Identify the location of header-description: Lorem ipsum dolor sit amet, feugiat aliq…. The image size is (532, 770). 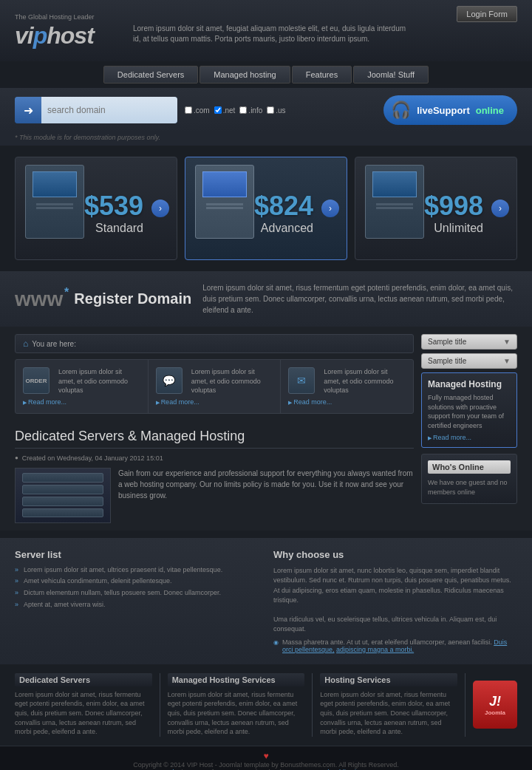
(273, 34).